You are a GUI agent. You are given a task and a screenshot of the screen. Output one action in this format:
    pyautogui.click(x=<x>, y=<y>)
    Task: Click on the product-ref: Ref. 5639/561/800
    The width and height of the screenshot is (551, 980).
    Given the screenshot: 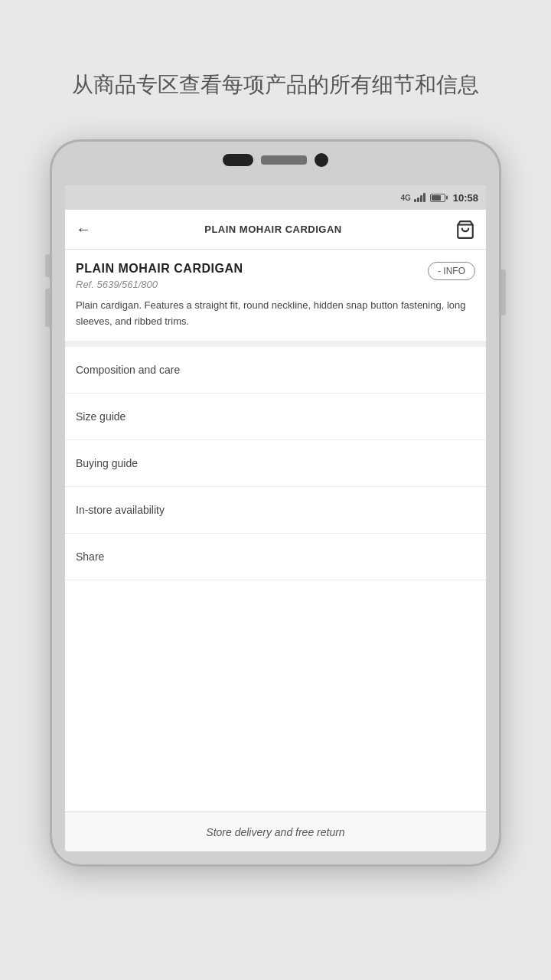 What is the action you would take?
    pyautogui.click(x=276, y=285)
    